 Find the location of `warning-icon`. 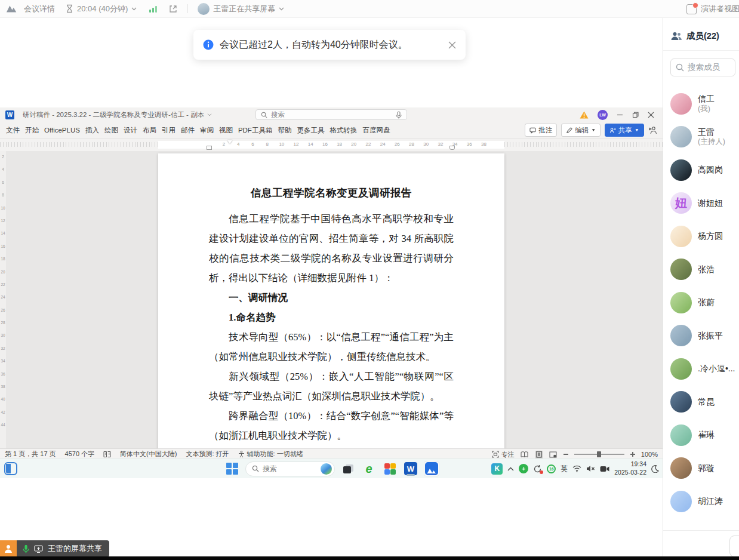

warning-icon is located at coordinates (584, 115).